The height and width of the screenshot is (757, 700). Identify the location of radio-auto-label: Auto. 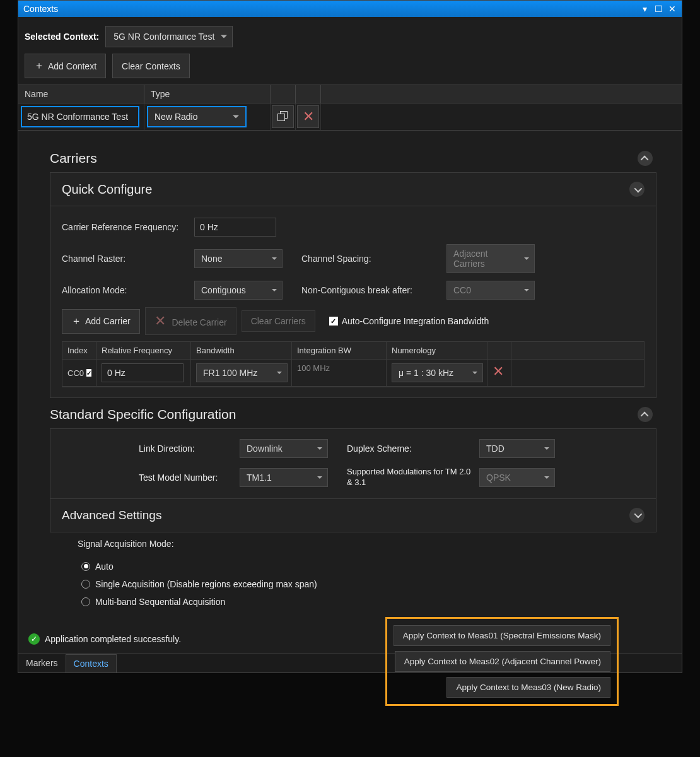
(105, 566).